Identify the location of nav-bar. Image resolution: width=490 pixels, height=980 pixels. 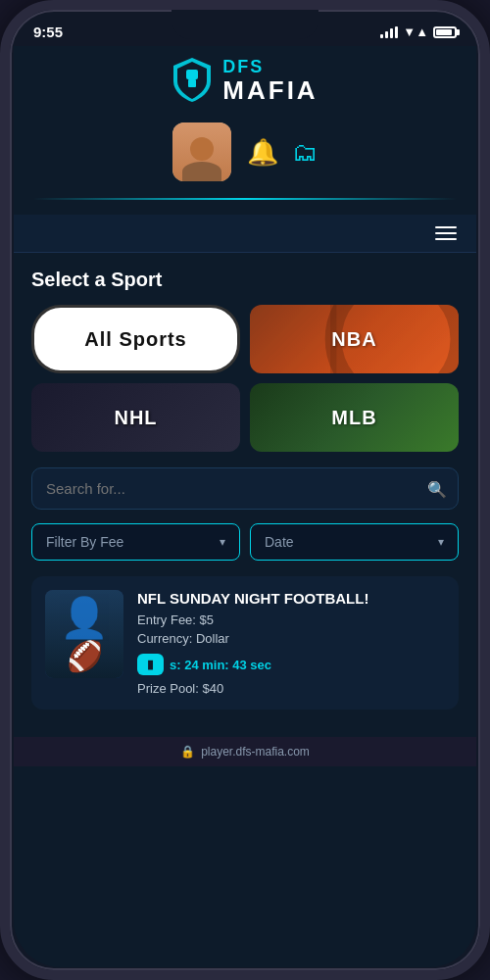
(245, 233).